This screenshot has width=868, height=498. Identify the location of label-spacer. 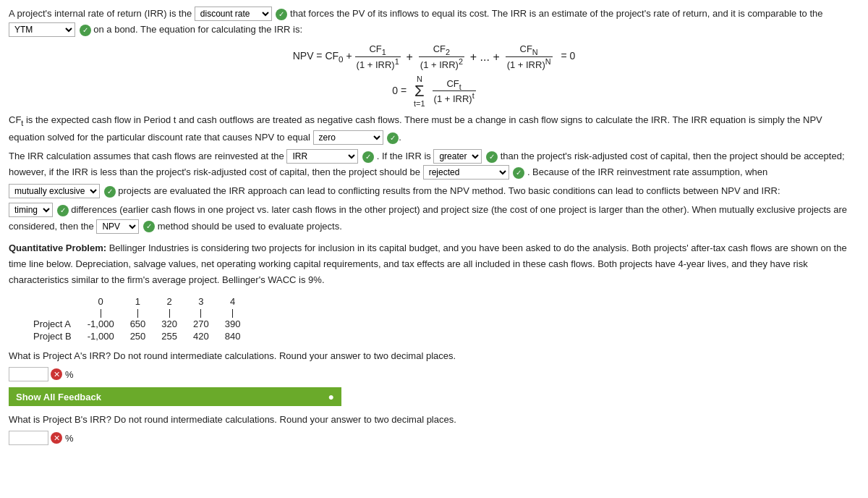
(58, 307).